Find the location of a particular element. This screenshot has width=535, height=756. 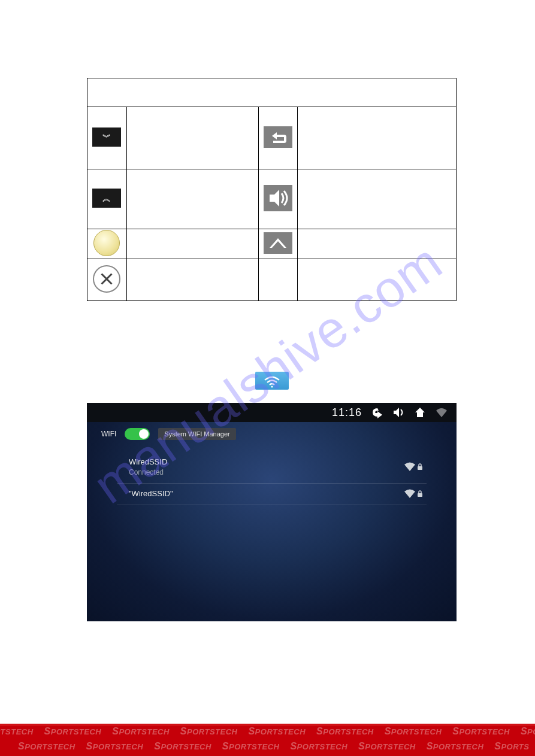

footer: SPORTSTECH SPORTSTECH SPORTSTECH SPORTST… is located at coordinates (267, 740).